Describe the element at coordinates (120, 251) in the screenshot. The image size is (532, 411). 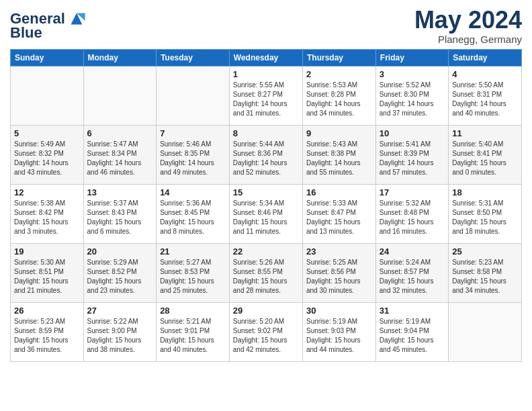
I see `day-number: 20` at that location.